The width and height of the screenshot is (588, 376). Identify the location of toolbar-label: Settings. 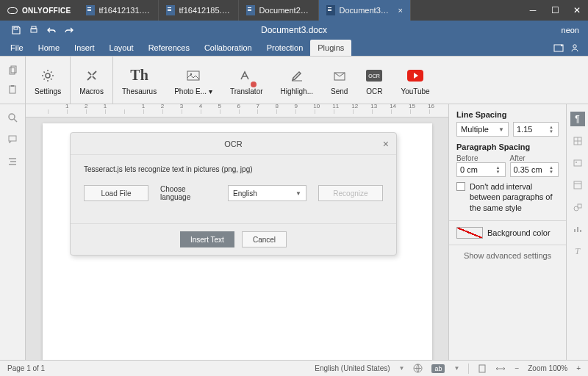
(48, 91).